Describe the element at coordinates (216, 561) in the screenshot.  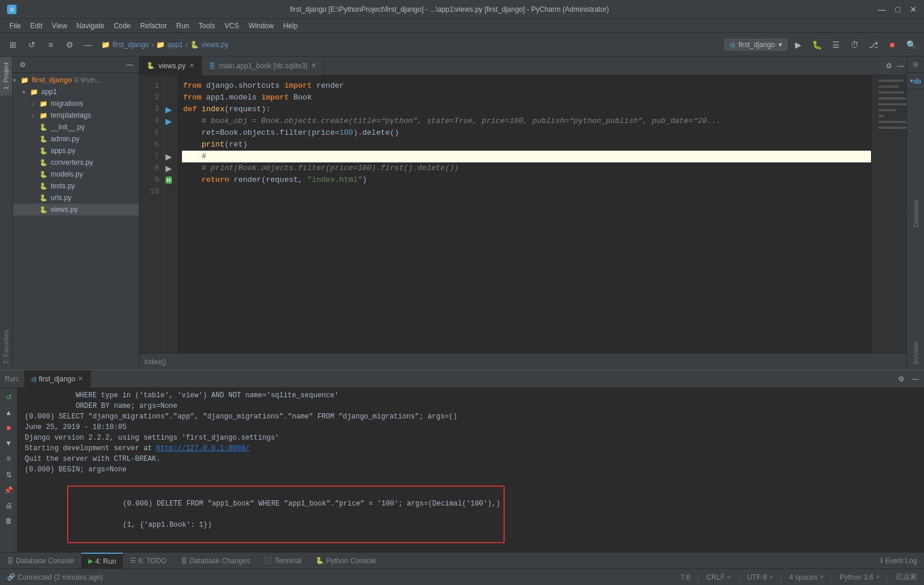
I see `bottom-tab-db-changes: 🗄 Database Changes` at that location.